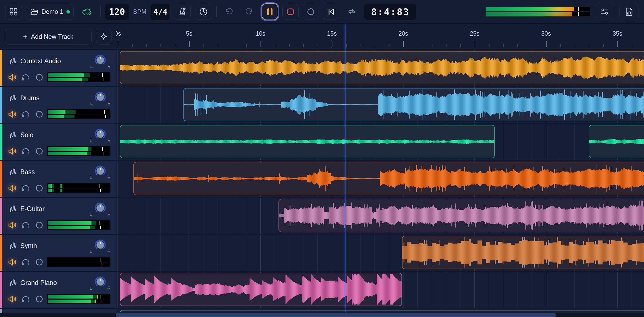 The width and height of the screenshot is (644, 317). What do you see at coordinates (87, 12) in the screenshot?
I see `cloud-sync-button` at bounding box center [87, 12].